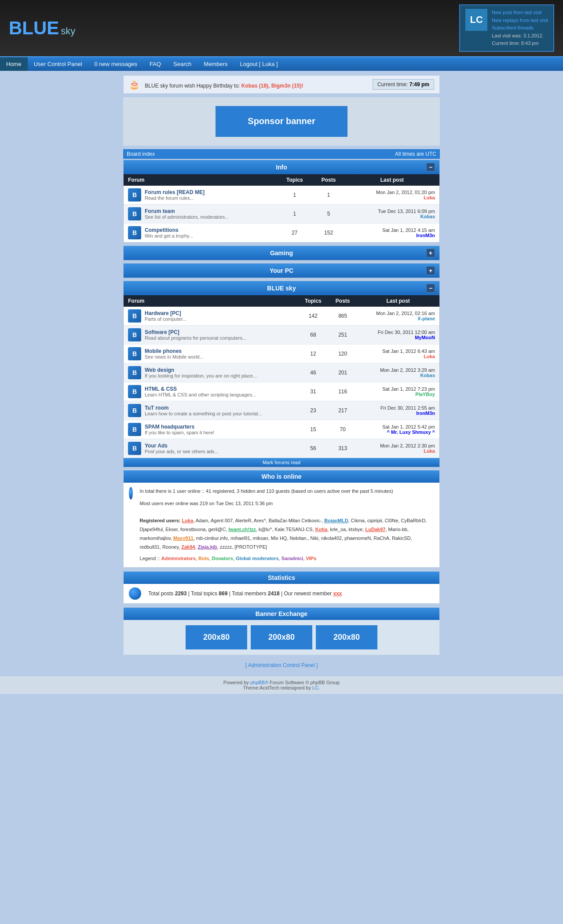  Describe the element at coordinates (203, 414) in the screenshot. I see `forum-desc: Learn how to create a something or post …` at that location.